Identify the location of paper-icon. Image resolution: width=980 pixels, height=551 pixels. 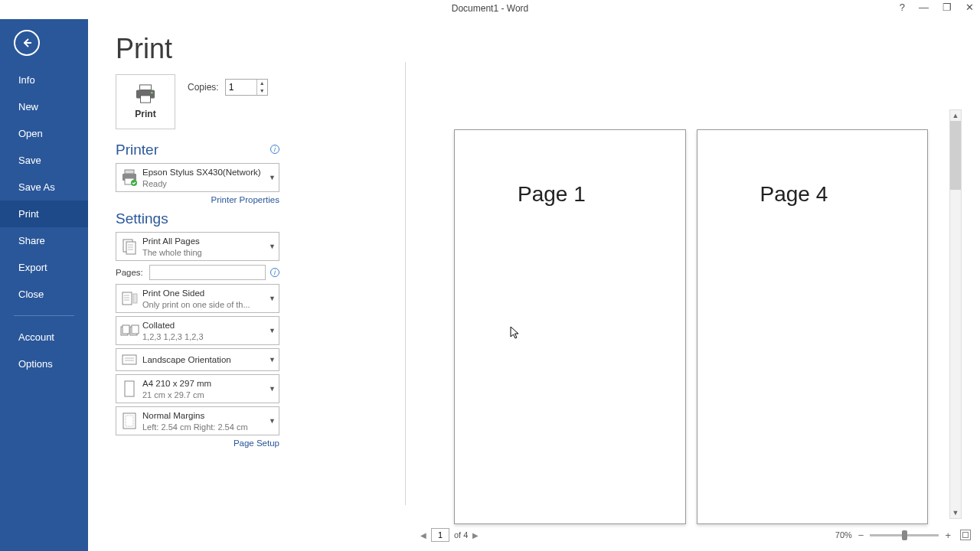
(129, 389).